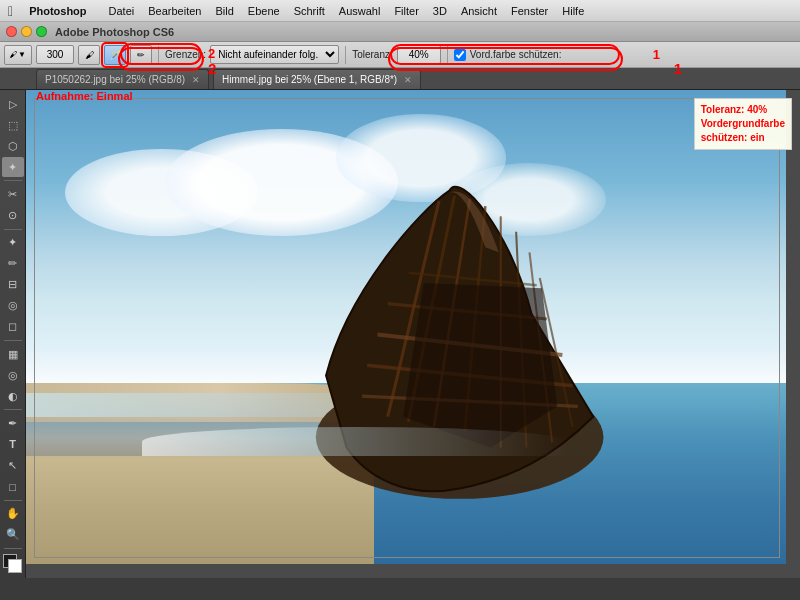 This screenshot has height=600, width=800. What do you see at coordinates (122, 79) in the screenshot?
I see `tab-p1050262: P1050262.jpg bei 25% (RGB/8) ✕` at bounding box center [122, 79].